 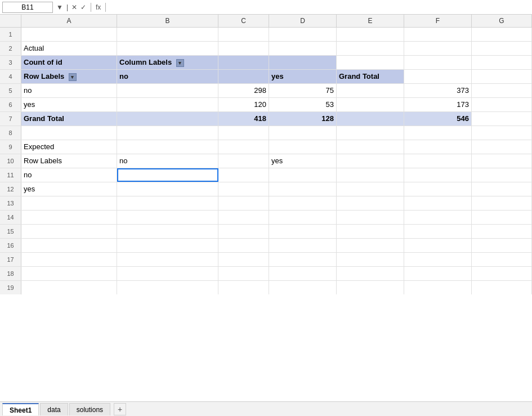 I want to click on cell-f1, so click(x=438, y=34).